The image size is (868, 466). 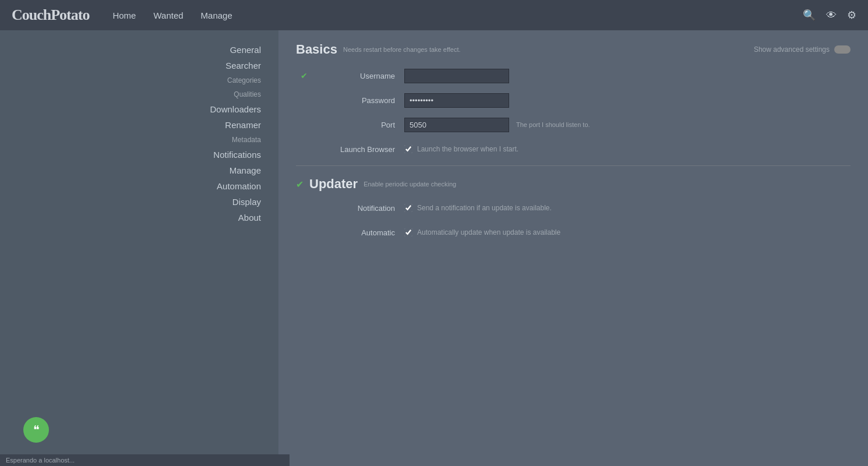 I want to click on basics-subtitle: Needs restart before changes take effect…, so click(x=402, y=50).